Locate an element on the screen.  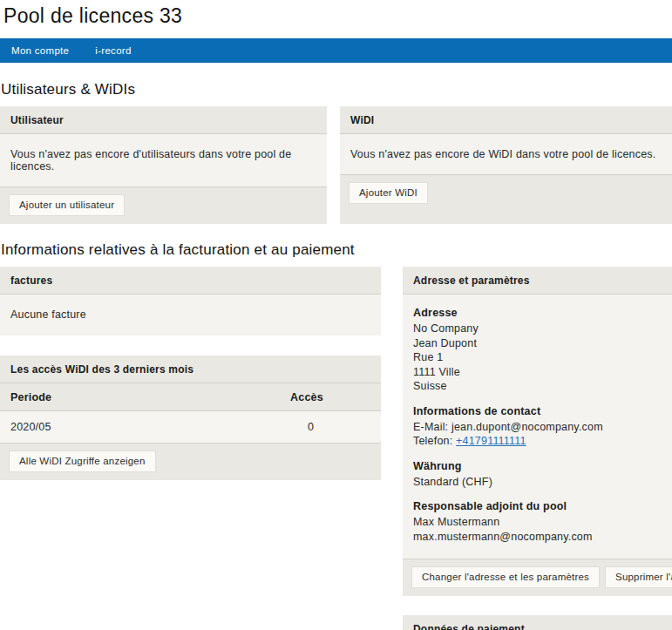
contact-group: Informations de contact E-Mail: jean.dup… is located at coordinates (537, 427).